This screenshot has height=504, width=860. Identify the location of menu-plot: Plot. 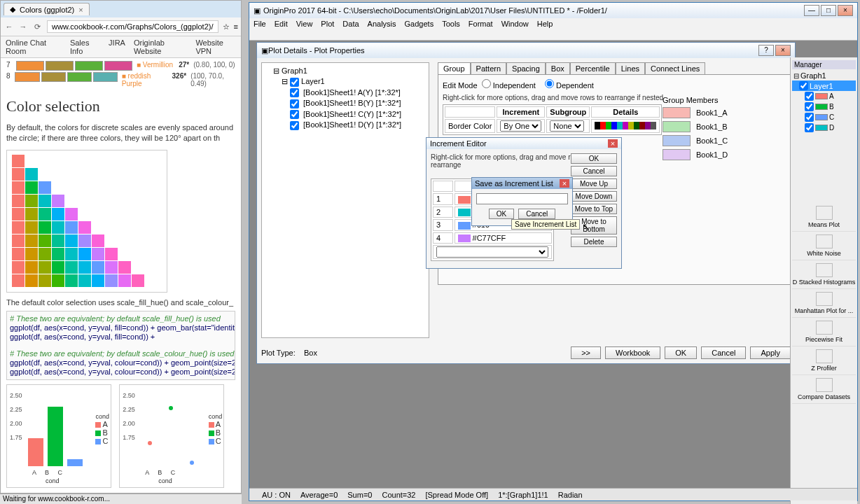
(328, 24).